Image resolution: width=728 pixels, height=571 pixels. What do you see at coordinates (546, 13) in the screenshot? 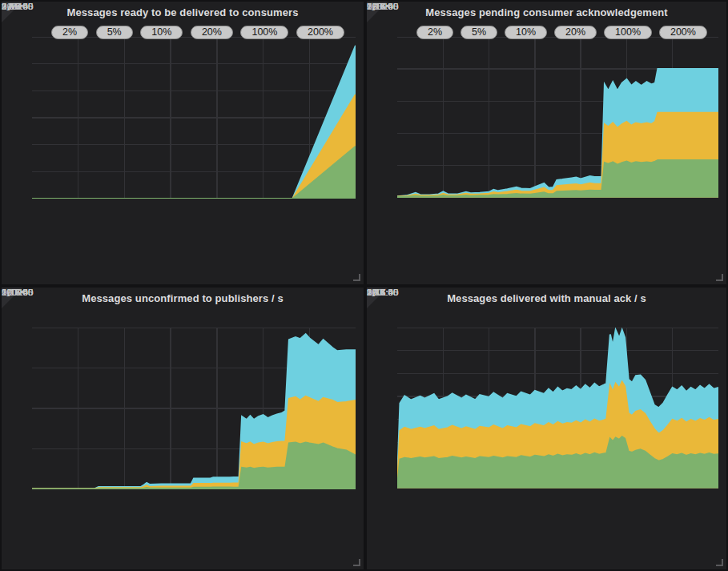
I see `panel-title: Messages pending consumer acknowledgemen…` at bounding box center [546, 13].